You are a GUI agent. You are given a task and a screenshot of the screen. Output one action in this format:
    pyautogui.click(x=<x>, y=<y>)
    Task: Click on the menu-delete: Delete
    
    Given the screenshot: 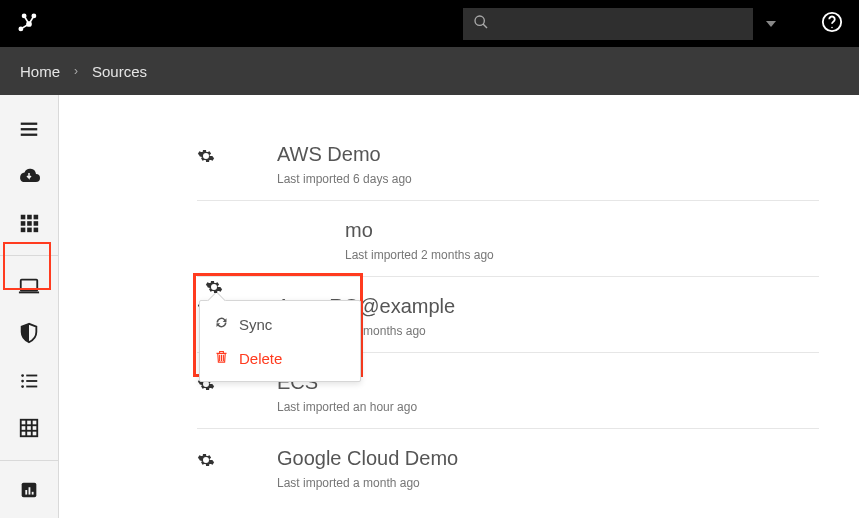 What is the action you would take?
    pyautogui.click(x=280, y=358)
    